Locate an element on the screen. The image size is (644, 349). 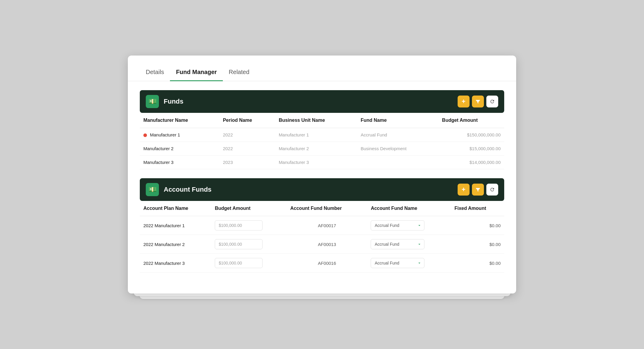
col-manufacturer-name: Manufacturer Name is located at coordinates (180, 121).